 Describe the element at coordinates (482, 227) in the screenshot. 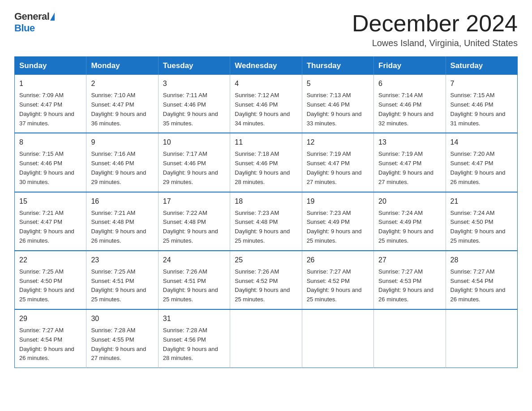

I see `day-info: Sunrise: 7:24 AMSunset: 4:50 PMDaylight:…` at that location.